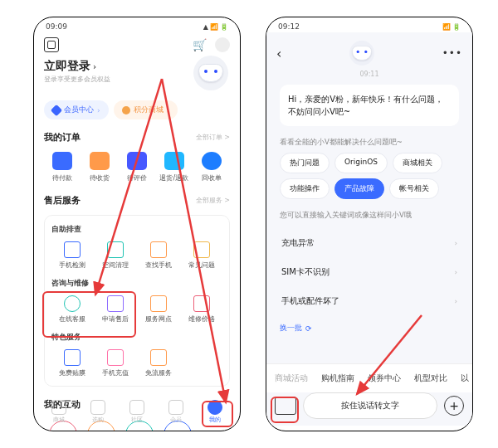  What do you see at coordinates (174, 168) in the screenshot?
I see `order-refund: 退货/退款` at bounding box center [174, 168].